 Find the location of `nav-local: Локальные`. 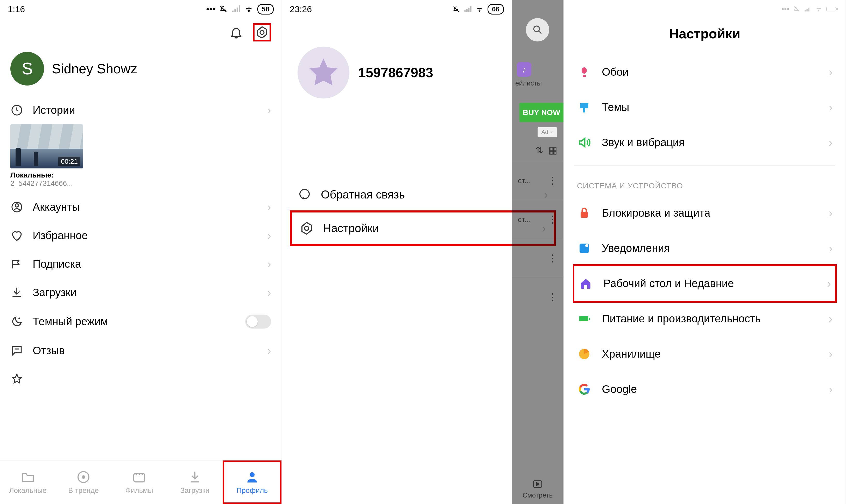

nav-local: Локальные is located at coordinates (28, 482).